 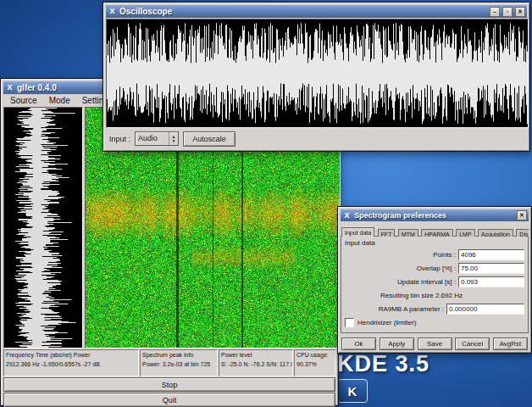 What do you see at coordinates (435, 344) in the screenshot?
I see `save-button: Save` at bounding box center [435, 344].